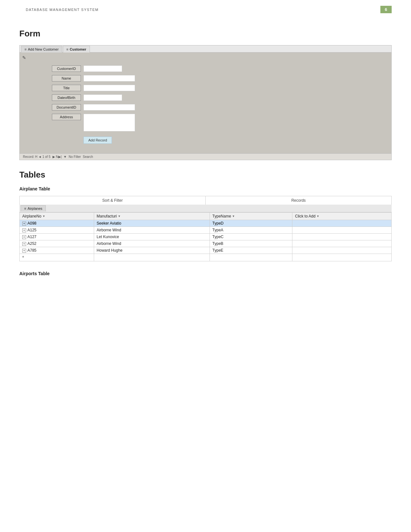  Describe the element at coordinates (152, 237) in the screenshot. I see `cell-manufacturer: Let Kunovice` at that location.